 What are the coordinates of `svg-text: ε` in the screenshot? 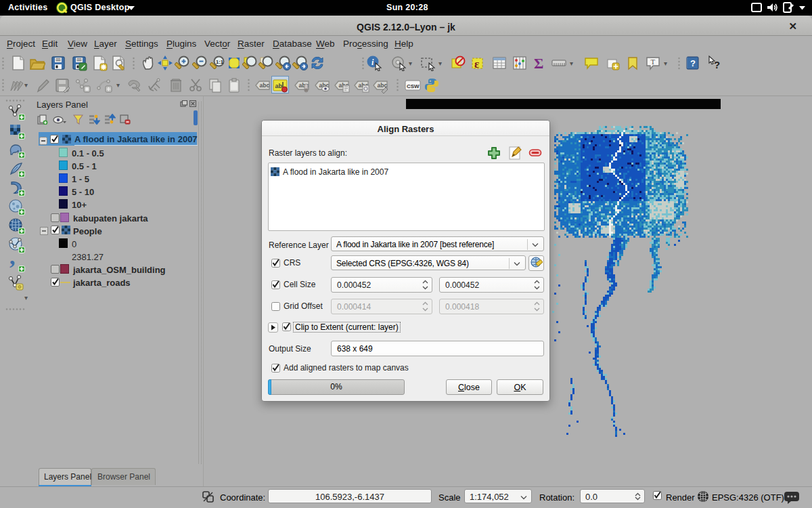 It's located at (476, 64).